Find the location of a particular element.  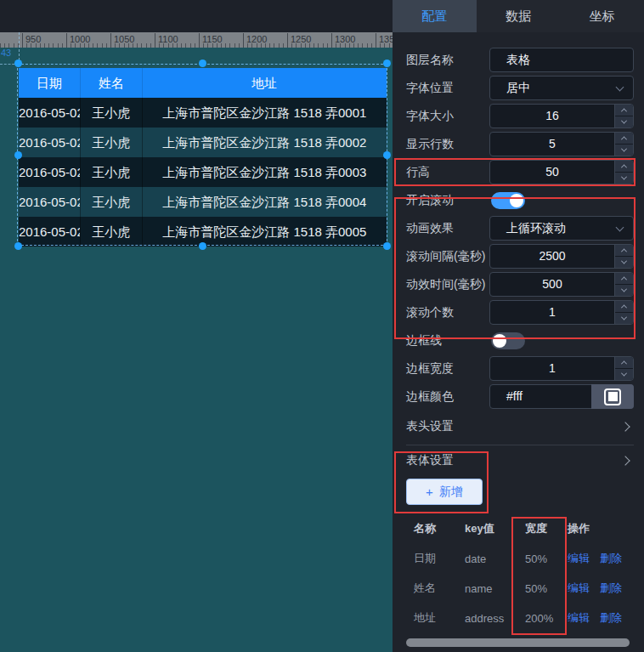

cell-address: 上海市普陀区金沙江路 1518 弄0004 is located at coordinates (264, 202).